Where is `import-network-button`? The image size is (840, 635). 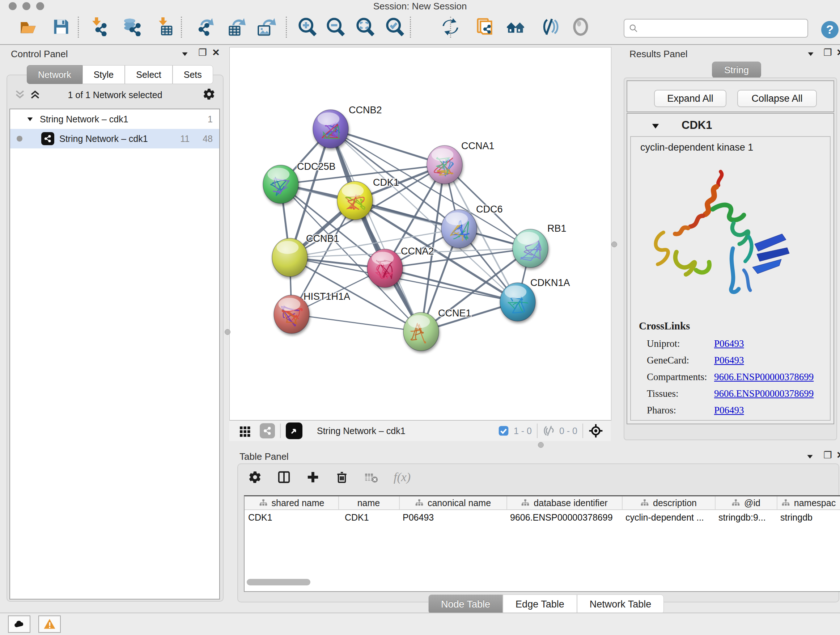
import-network-button is located at coordinates (99, 27).